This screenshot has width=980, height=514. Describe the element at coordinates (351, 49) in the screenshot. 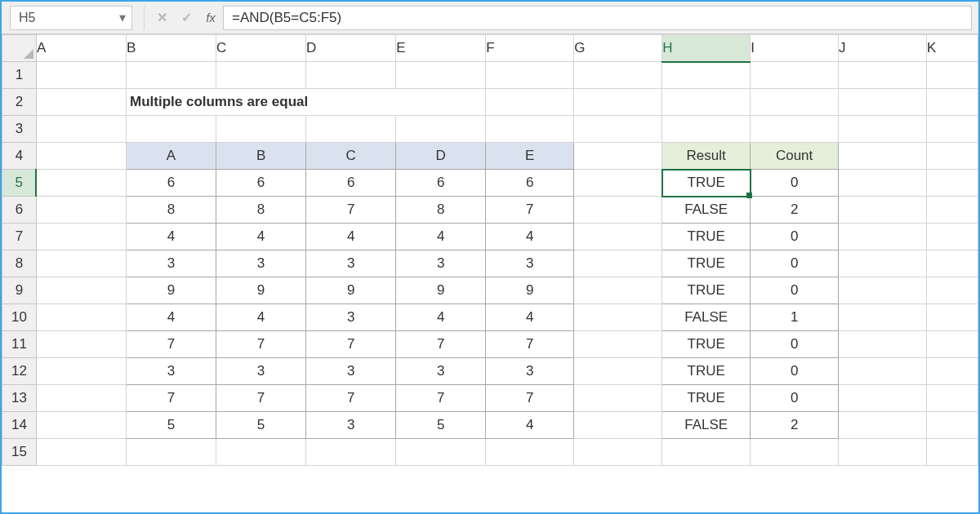

I see `col-header-D: D` at that location.